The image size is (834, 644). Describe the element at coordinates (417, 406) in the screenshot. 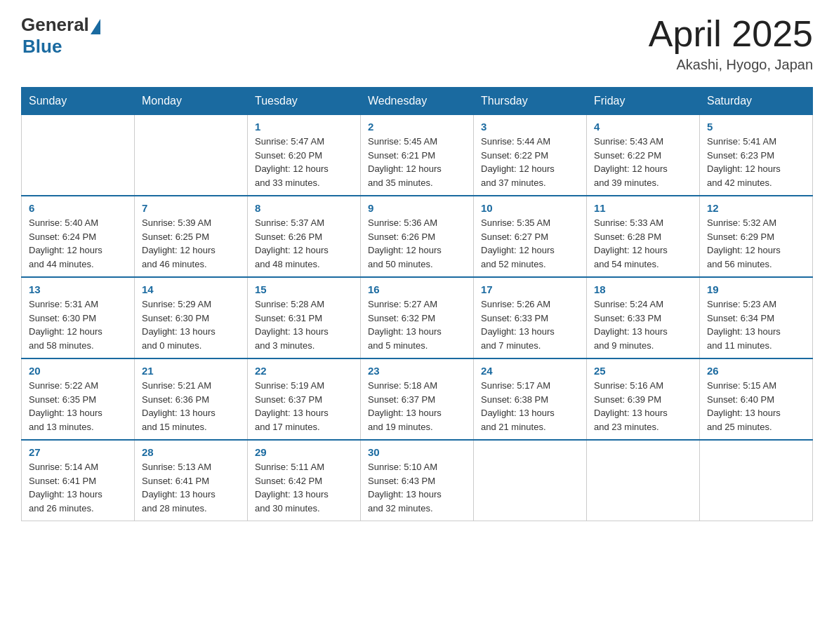

I see `day-info: Sunrise: 5:18 AMSunset: 6:37 PMDaylight:…` at that location.